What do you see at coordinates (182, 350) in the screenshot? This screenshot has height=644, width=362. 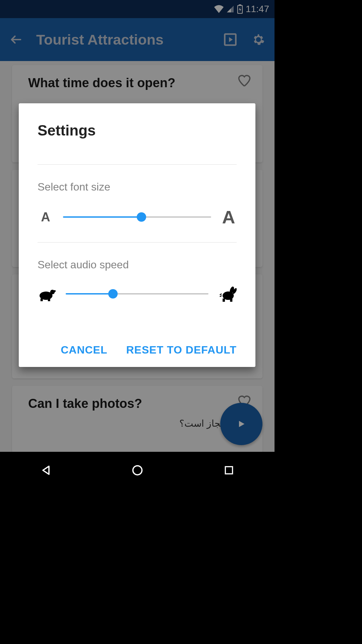 I see `reset-button: RESET TO DEFAULT` at bounding box center [182, 350].